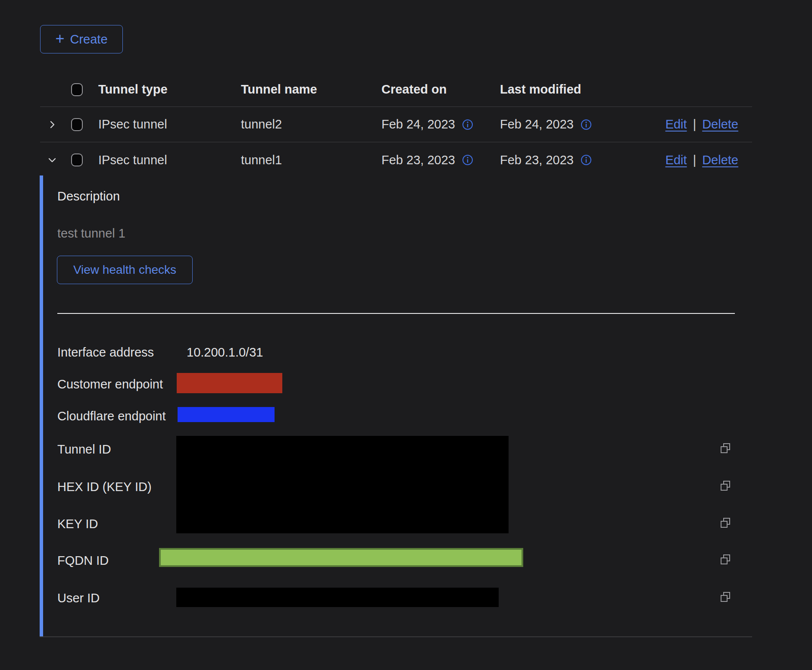  I want to click on redaction-fqdn-id, so click(341, 557).